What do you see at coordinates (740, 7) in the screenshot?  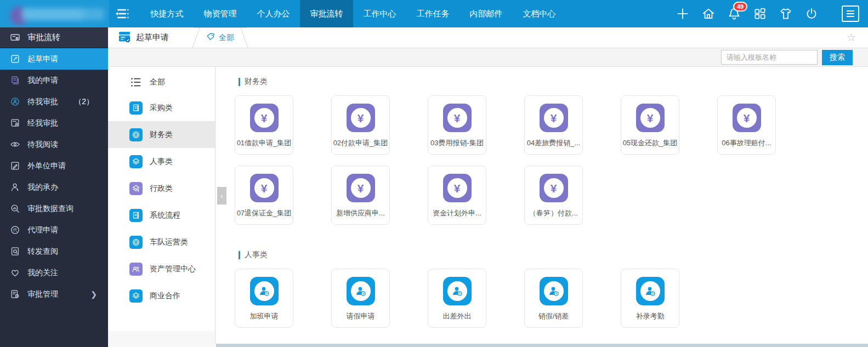 I see `notification-badge: 49` at bounding box center [740, 7].